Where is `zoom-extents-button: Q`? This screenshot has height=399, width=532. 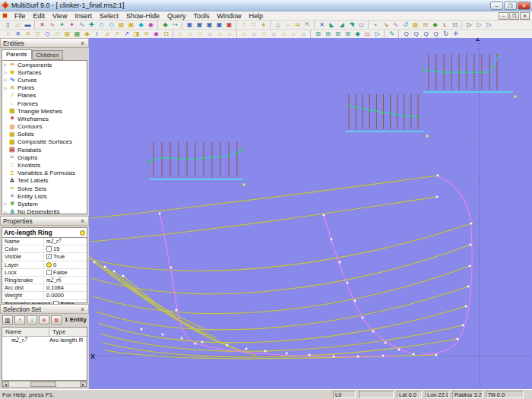
zoom-extents-button: Q is located at coordinates (426, 33).